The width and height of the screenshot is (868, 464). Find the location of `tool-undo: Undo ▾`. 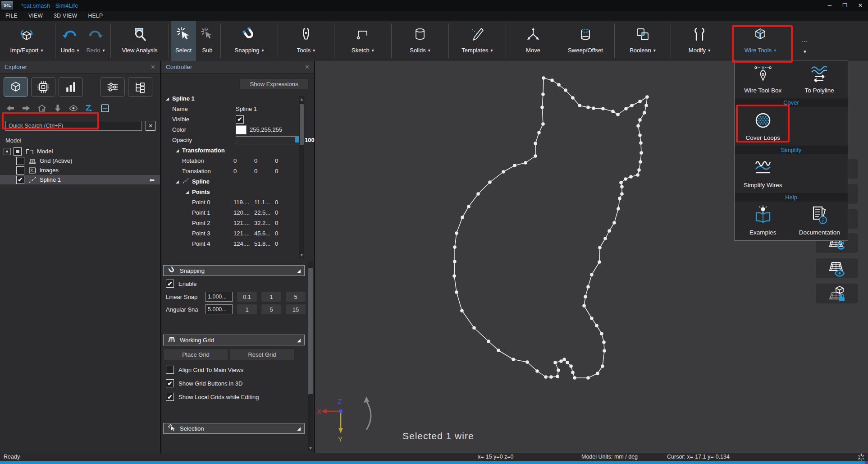

tool-undo: Undo ▾ is located at coordinates (70, 41).